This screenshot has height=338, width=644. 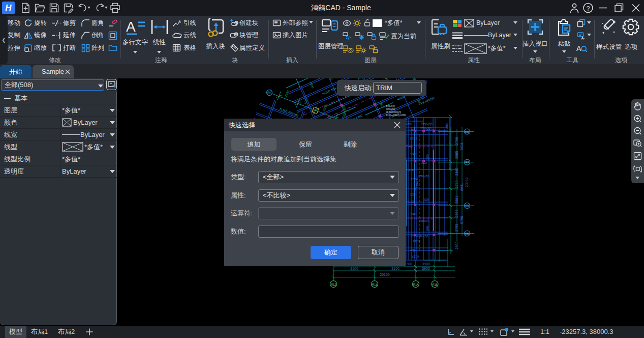 I want to click on svg-text: RP, so click(x=467, y=162).